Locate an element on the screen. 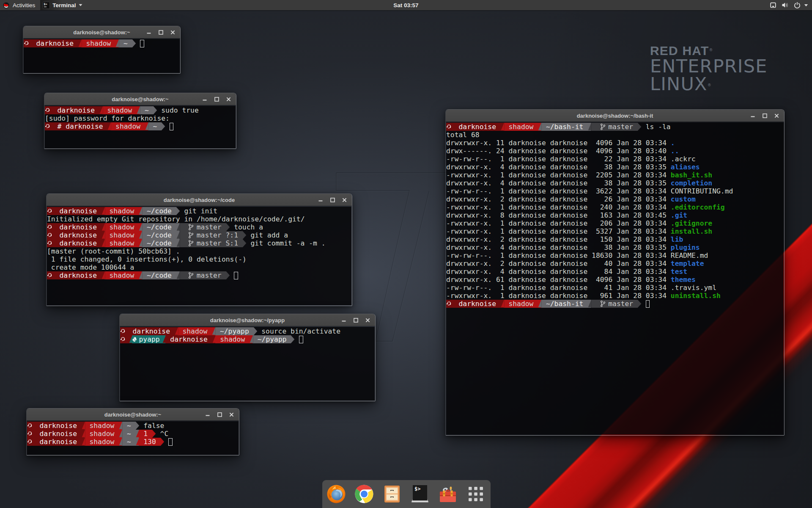  terminal-content: darknoiseshadow~sudo true[sudo] password… is located at coordinates (140, 127).